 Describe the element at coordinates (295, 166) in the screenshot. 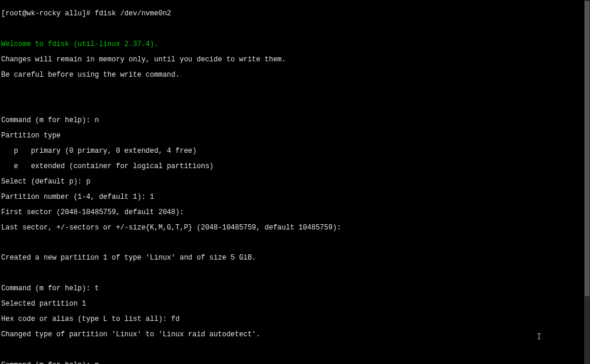

I see `output-line: e extended (container for logical partit…` at that location.